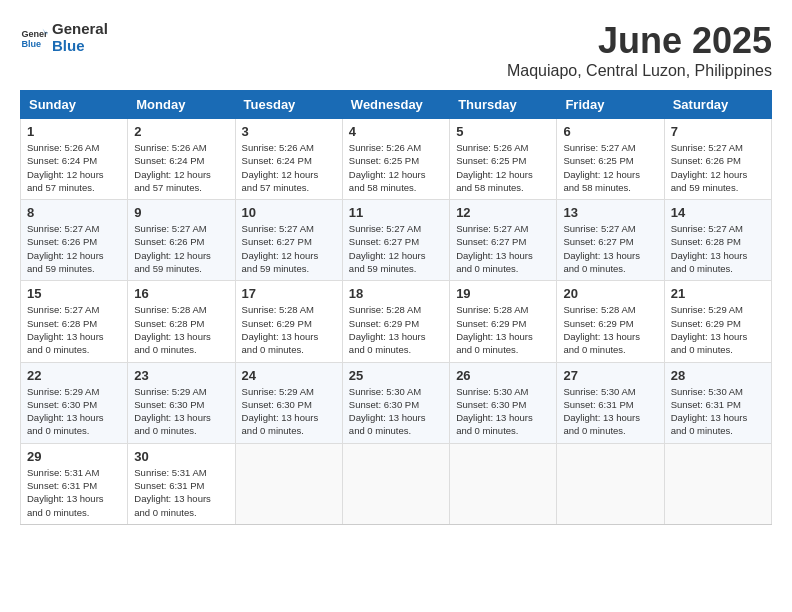 This screenshot has width=792, height=612. Describe the element at coordinates (289, 294) in the screenshot. I see `day-number: 17` at that location.